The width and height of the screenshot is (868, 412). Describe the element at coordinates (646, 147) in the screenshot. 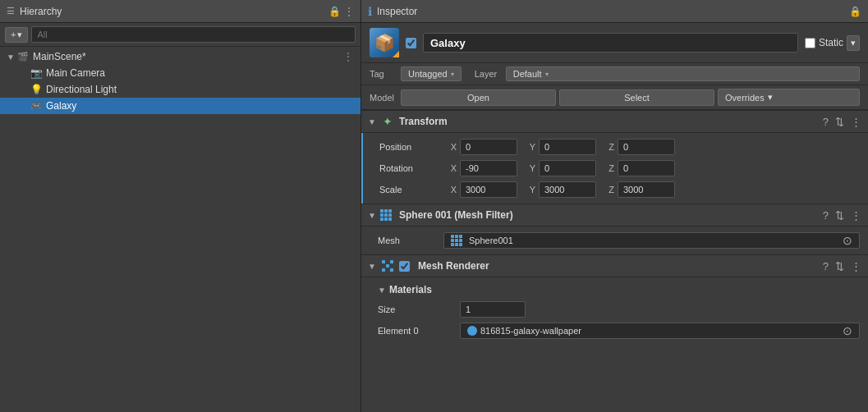

I see `position-z-input` at that location.